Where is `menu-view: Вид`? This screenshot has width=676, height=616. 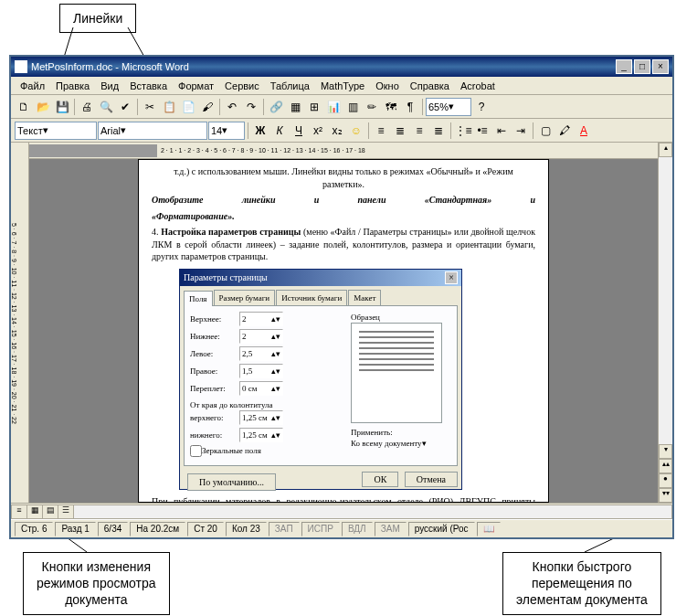
menu-view: Вид is located at coordinates (110, 86).